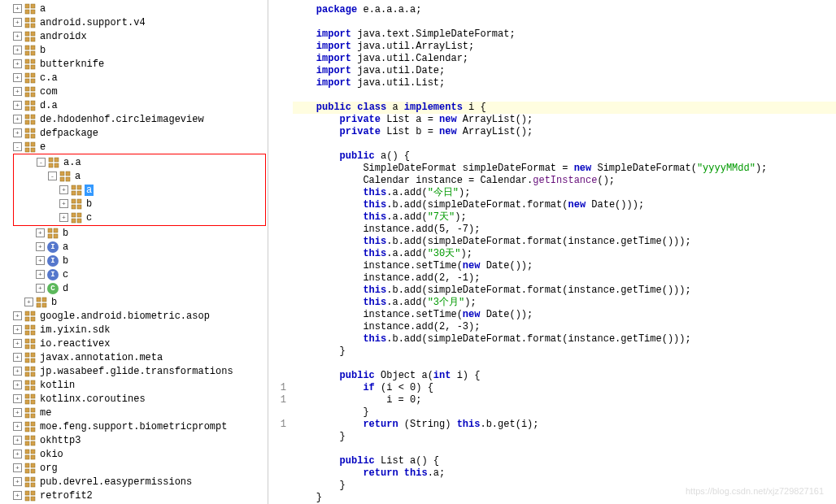 The image size is (836, 504). What do you see at coordinates (133, 119) in the screenshot?
I see `tree-item: +de.hdodenhof.circleimageview` at bounding box center [133, 119].